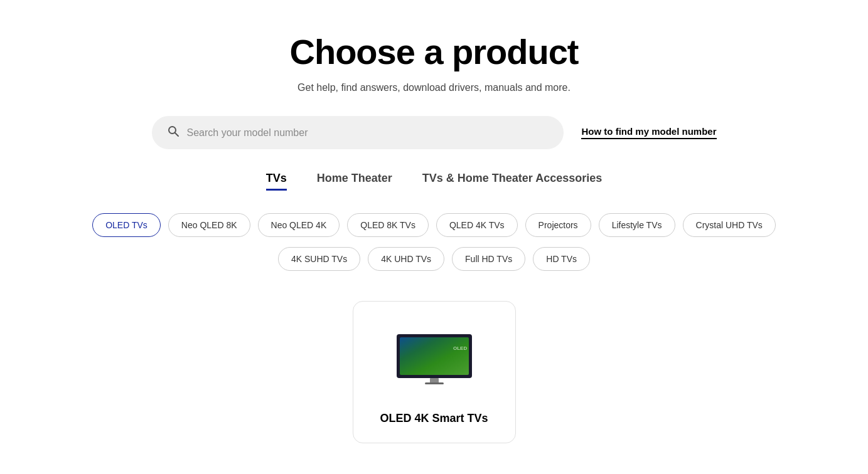  I want to click on search-input, so click(368, 133).